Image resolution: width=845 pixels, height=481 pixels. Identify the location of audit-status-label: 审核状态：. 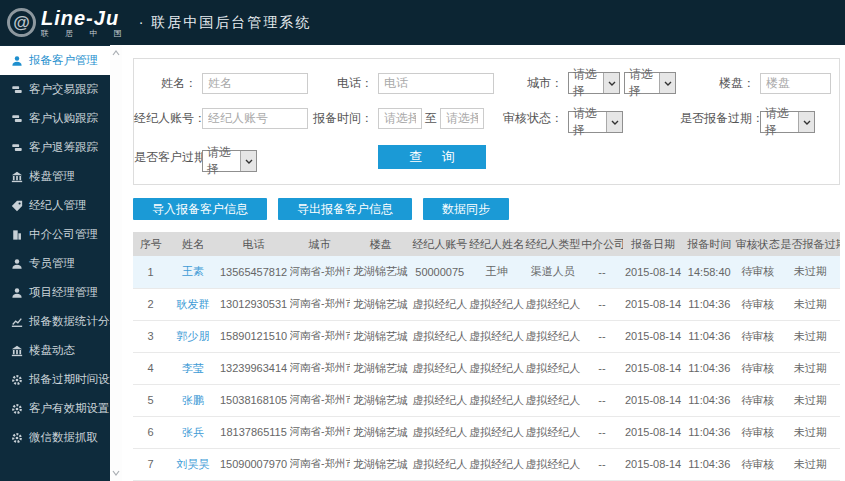
(531, 118).